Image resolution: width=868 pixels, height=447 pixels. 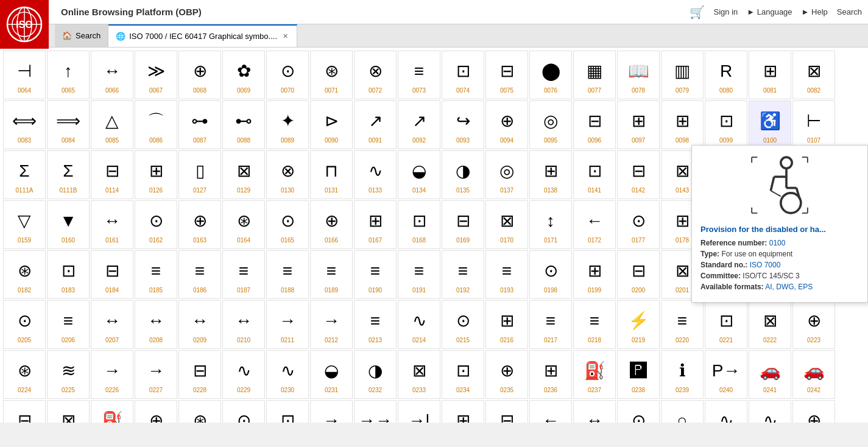 I want to click on iso-logo: ISO, so click(x=24, y=24).